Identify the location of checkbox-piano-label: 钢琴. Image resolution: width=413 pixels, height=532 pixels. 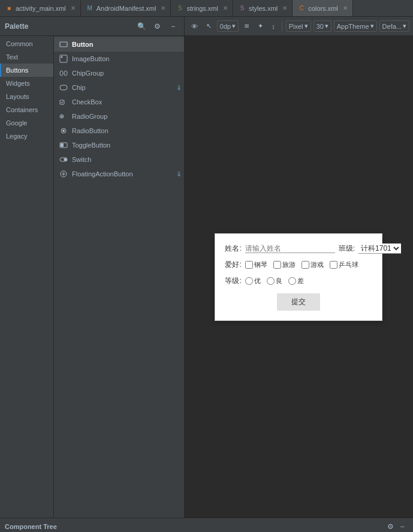
(261, 265).